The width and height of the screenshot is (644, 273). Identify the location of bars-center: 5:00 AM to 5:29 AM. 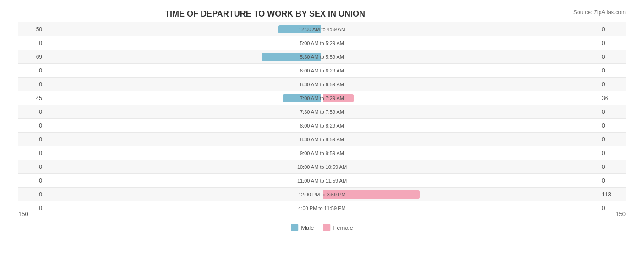
(322, 43).